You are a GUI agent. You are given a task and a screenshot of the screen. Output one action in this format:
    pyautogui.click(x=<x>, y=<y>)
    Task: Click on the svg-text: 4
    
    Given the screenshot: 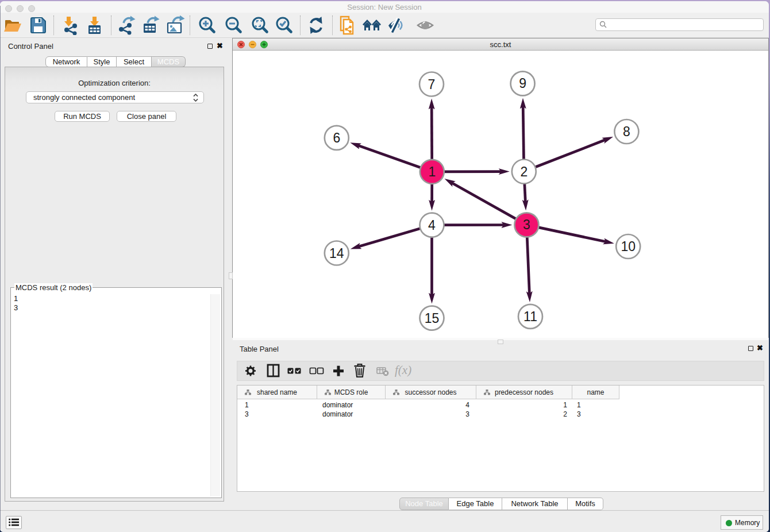 What is the action you would take?
    pyautogui.click(x=432, y=225)
    